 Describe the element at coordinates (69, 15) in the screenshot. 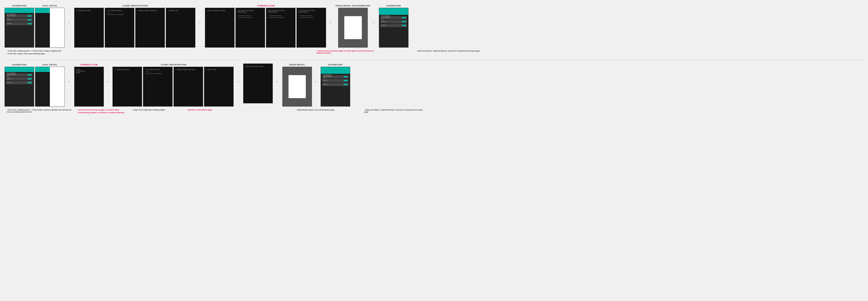

I see `arrow1-r1: →` at that location.